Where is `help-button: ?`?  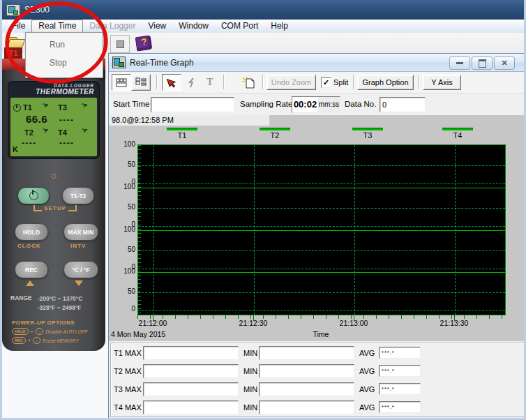 help-button: ? is located at coordinates (144, 43).